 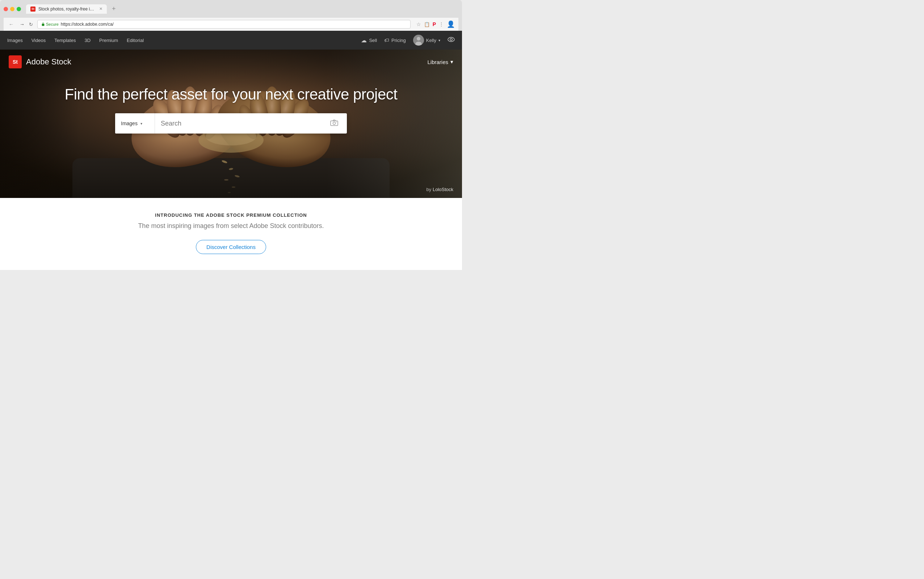 I want to click on url-text: https://stock.adobe.com/ca/, so click(x=87, y=25).